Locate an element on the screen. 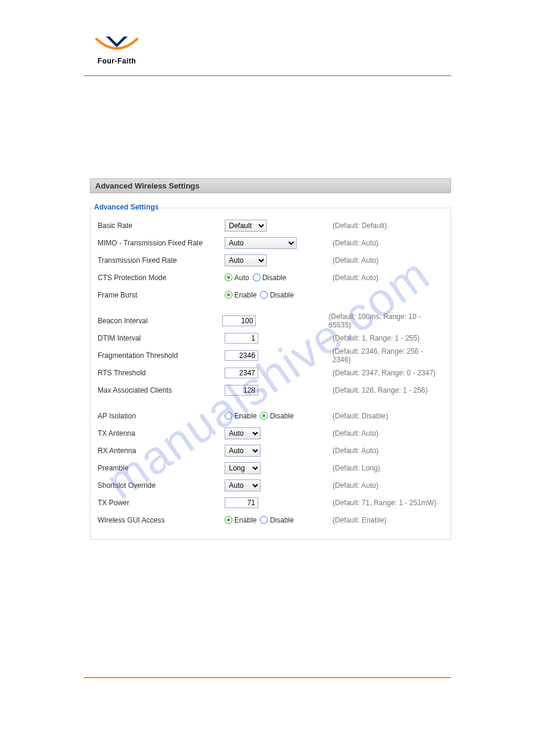  label-max-clients: Max Associated Clients is located at coordinates (161, 390).